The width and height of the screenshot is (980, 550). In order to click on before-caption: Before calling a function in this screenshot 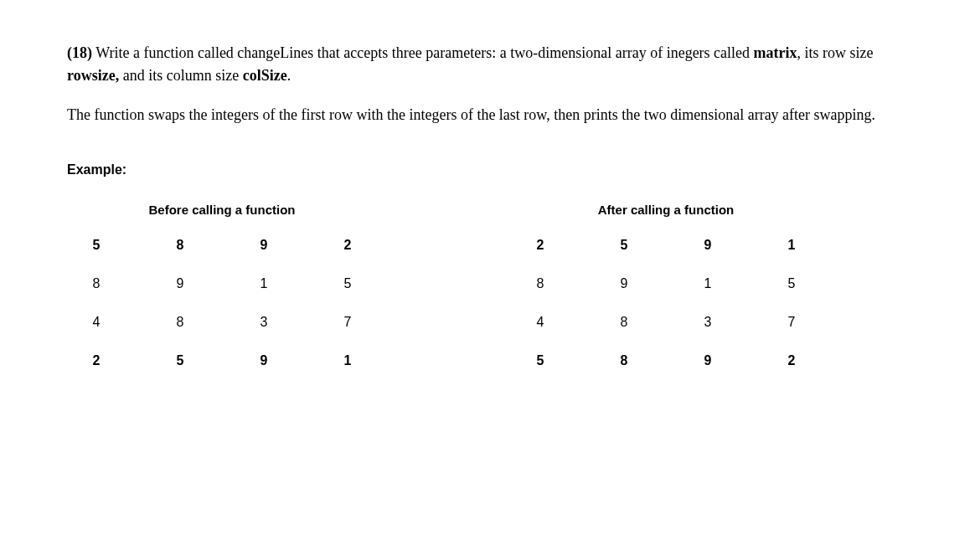, I will do `click(221, 211)`.